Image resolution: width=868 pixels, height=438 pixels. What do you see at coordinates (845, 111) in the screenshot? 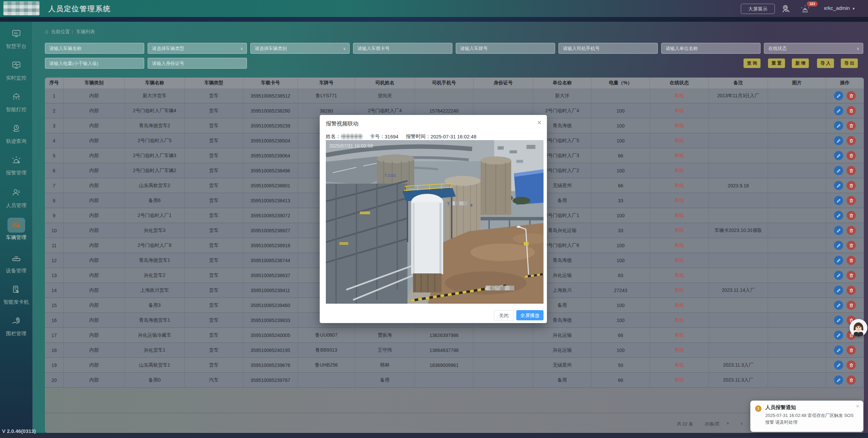
I see `actions-cell` at bounding box center [845, 111].